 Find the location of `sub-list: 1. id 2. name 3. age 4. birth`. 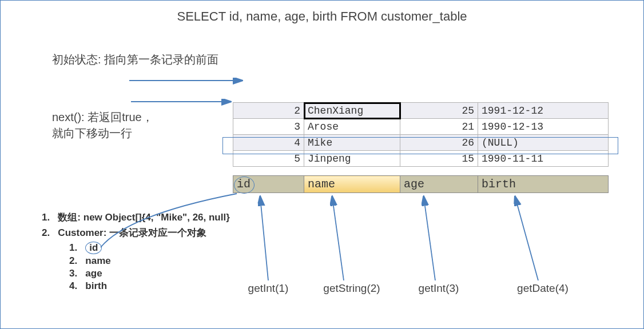

sub-list: 1. id 2. name 3. age 4. birth is located at coordinates (150, 267).